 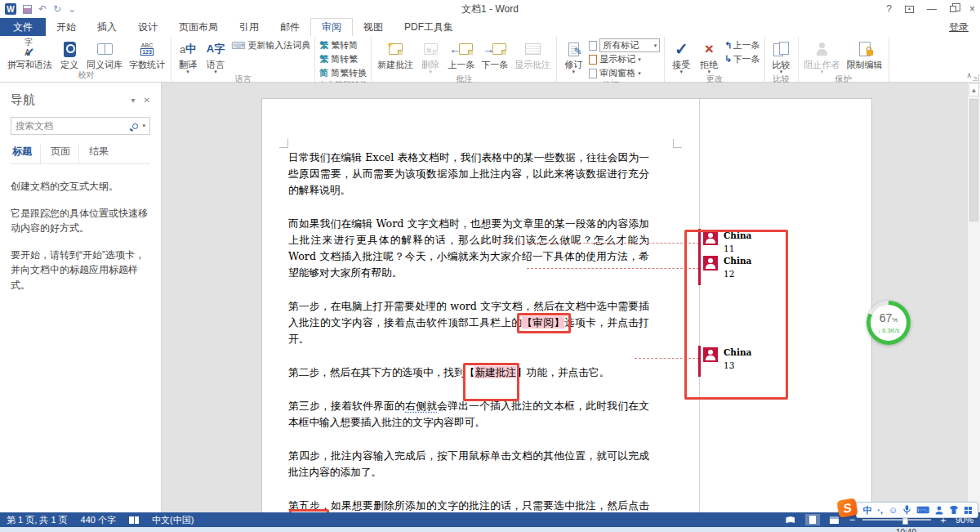 I want to click on track-changes-button: ✎ 修订 ▾, so click(x=573, y=56).